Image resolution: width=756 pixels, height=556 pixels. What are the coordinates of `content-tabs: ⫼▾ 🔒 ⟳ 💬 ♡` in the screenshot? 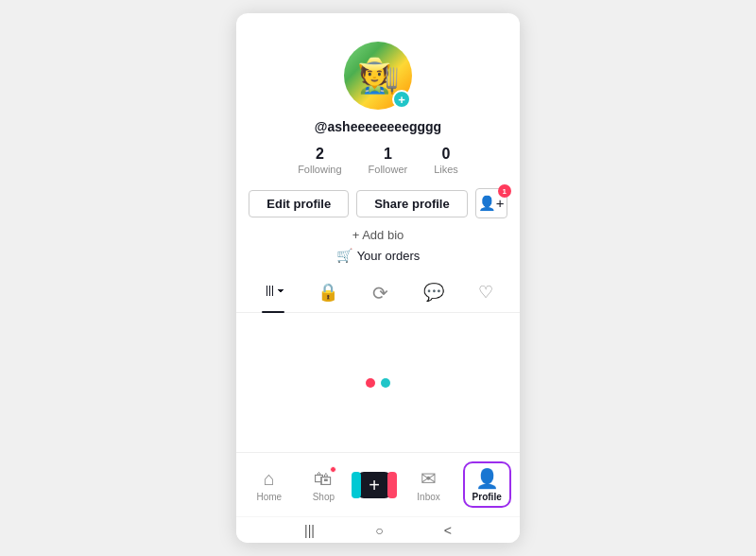 It's located at (378, 293).